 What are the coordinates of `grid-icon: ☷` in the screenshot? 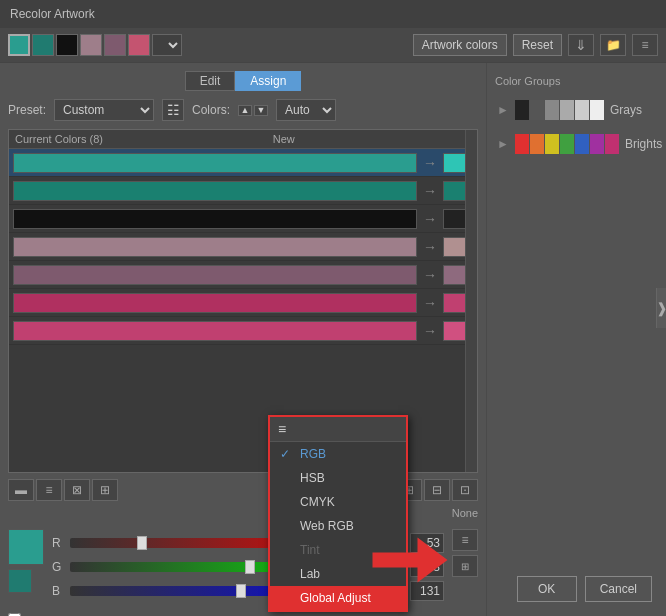 It's located at (173, 110).